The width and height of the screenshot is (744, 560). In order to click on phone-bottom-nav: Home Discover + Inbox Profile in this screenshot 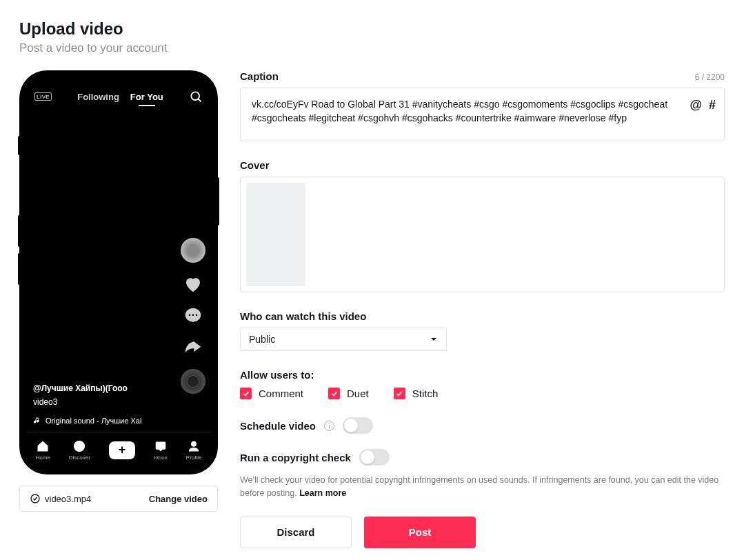, I will do `click(119, 450)`.